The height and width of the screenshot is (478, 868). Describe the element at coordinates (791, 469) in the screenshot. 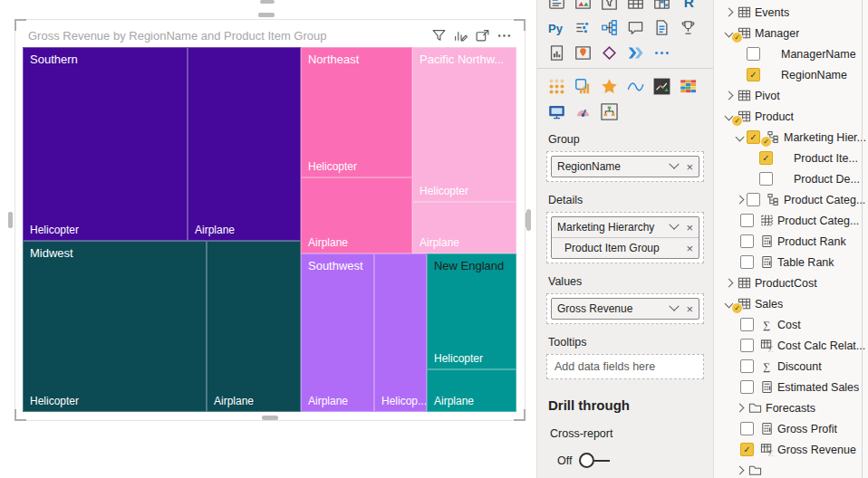

I see `field-row-partial` at that location.